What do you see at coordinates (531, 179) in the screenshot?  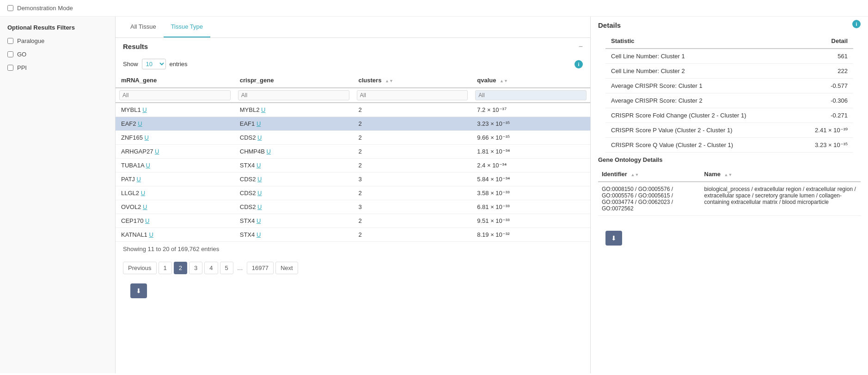 I see `cell-qvalue: 5.84 × 10⁻³⁴` at bounding box center [531, 179].